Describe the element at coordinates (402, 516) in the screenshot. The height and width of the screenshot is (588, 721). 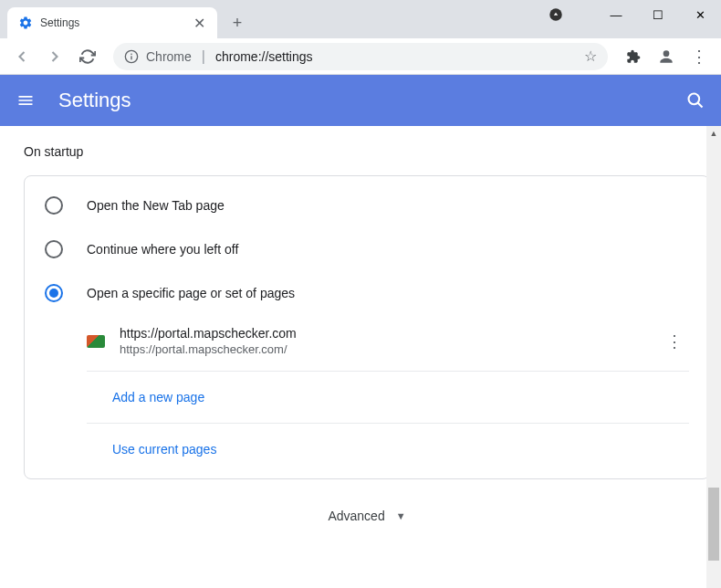
I see `chevron-down-icon: ▼` at that location.